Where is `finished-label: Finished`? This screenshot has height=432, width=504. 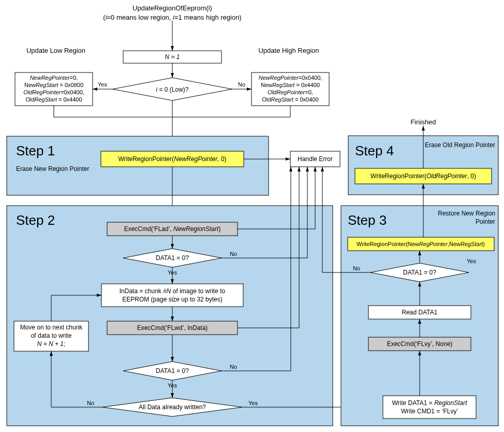 finished-label: Finished is located at coordinates (423, 122).